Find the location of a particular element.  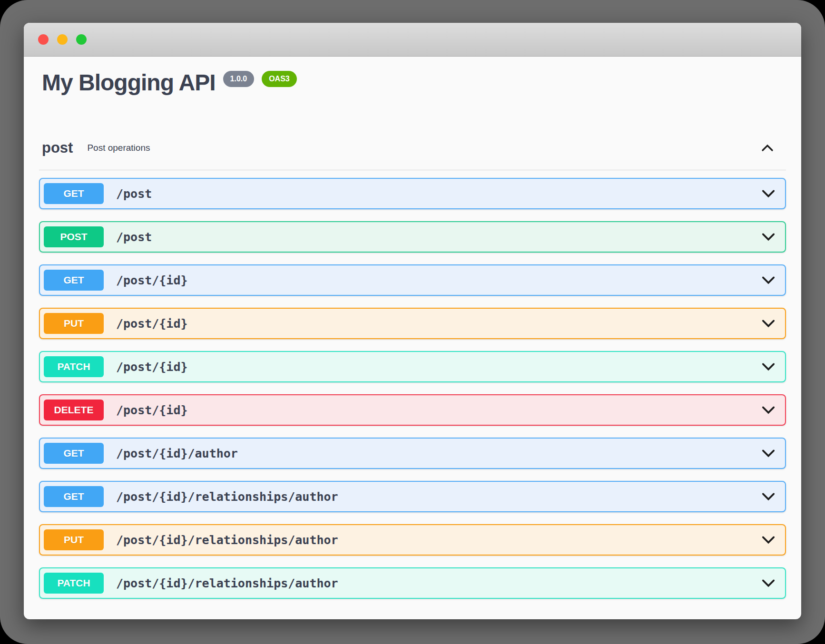

api-header: My Blogging API 1.0.0 OAS3 is located at coordinates (412, 83).